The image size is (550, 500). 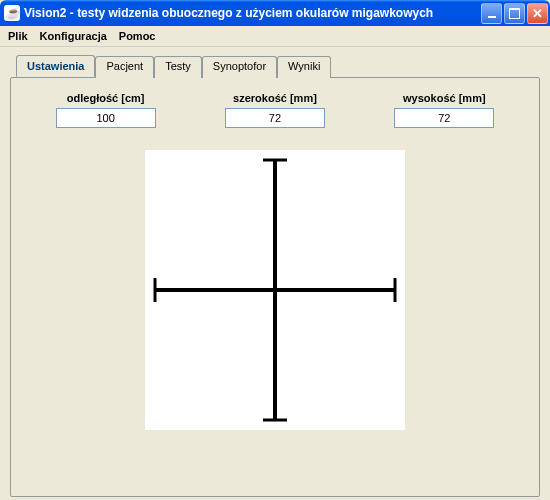 I want to click on maximize-button, so click(x=514, y=14).